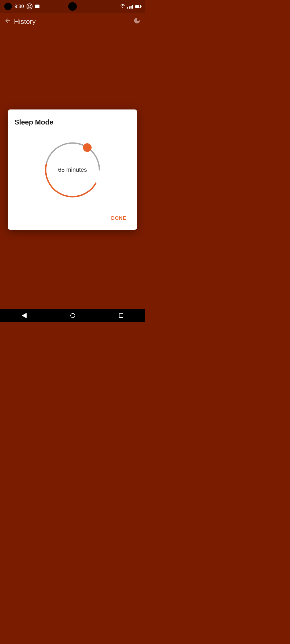 This screenshot has width=290, height=644. What do you see at coordinates (138, 6) in the screenshot?
I see `battery-icon` at bounding box center [138, 6].